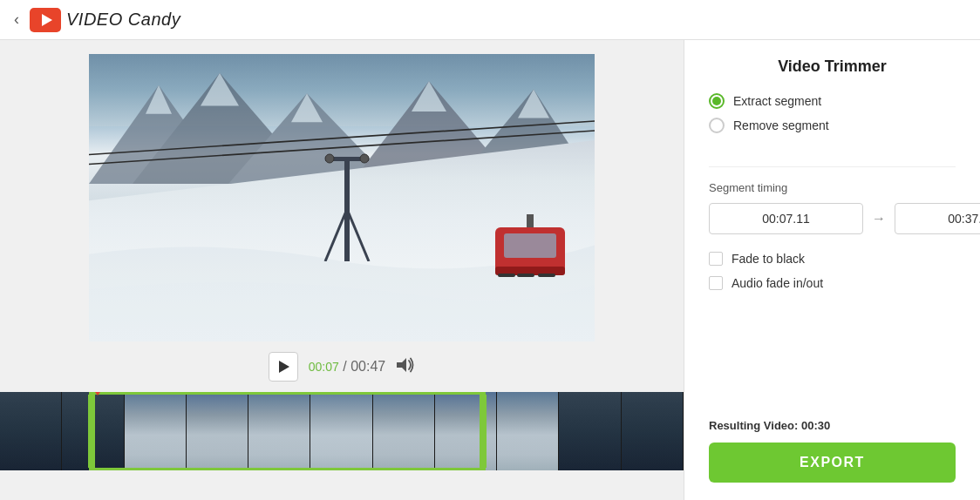 The width and height of the screenshot is (980, 500). What do you see at coordinates (342, 431) in the screenshot?
I see `timeline` at bounding box center [342, 431].